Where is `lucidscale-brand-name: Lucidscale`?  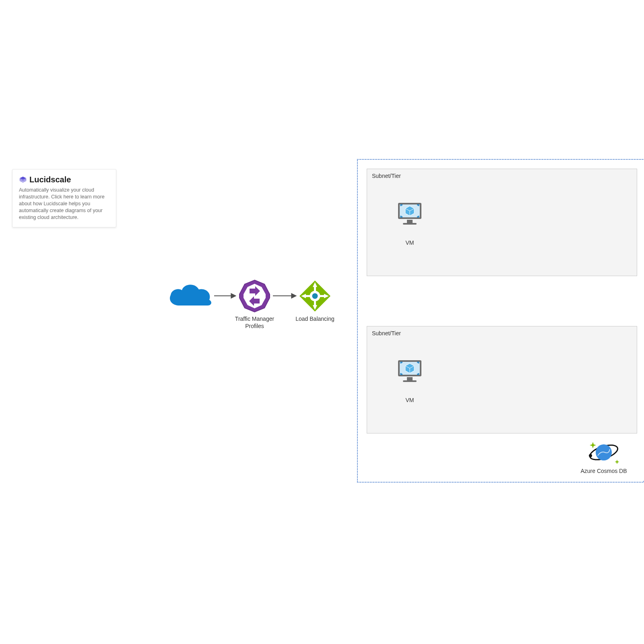
lucidscale-brand-name: Lucidscale is located at coordinates (50, 180).